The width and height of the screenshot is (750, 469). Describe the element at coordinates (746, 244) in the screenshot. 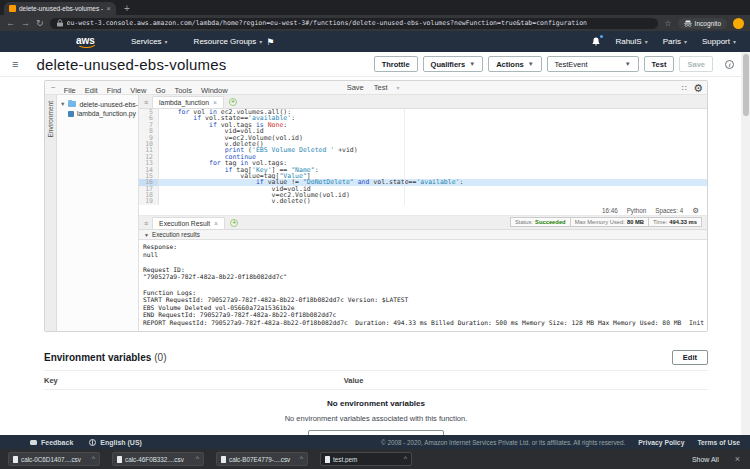

I see `page-scrollbar` at that location.